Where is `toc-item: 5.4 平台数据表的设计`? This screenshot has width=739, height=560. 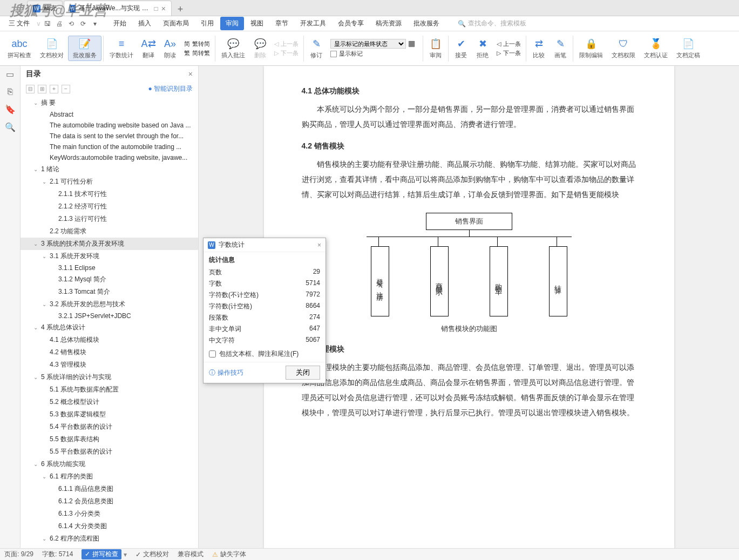
toc-item: 5.4 平台数据表的设计 is located at coordinates (109, 427).